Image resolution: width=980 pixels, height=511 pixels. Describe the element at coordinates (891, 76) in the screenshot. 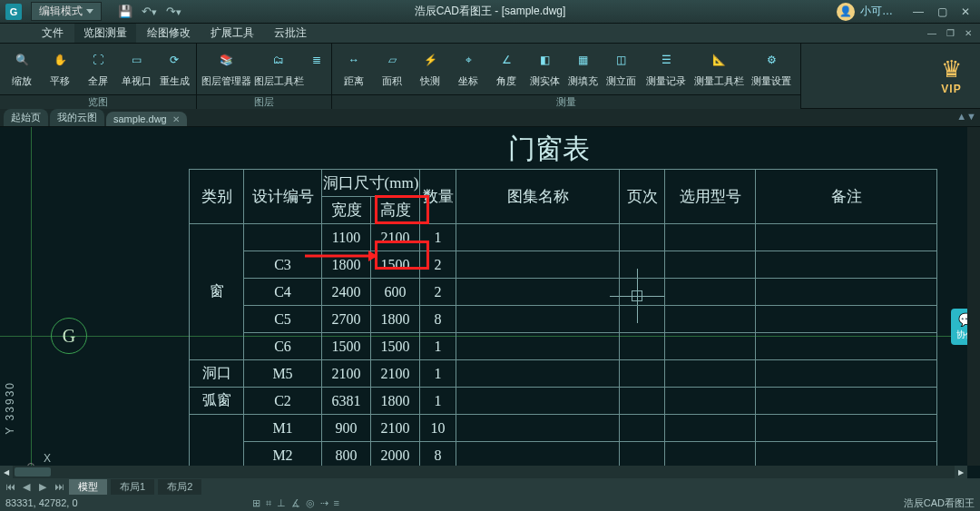

I see `ribbon-tail: ♛ VIP` at that location.